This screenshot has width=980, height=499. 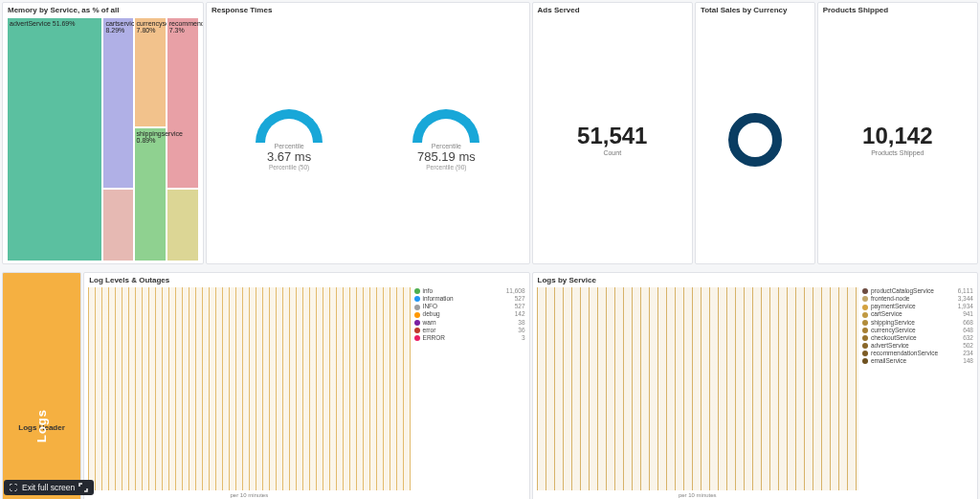 I want to click on legend-item: paymentService 1,934, so click(x=918, y=306).